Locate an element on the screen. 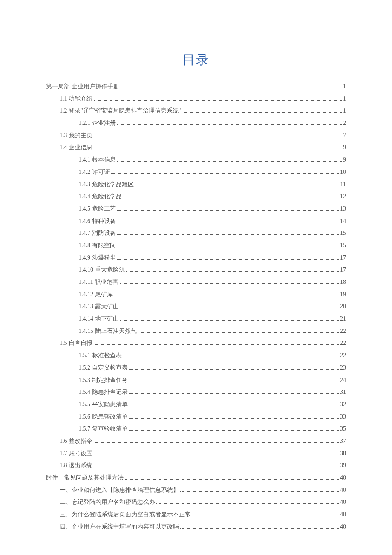 This screenshot has width=392, height=555. toc-entry-label: 1.4.9 涉爆粉尘 is located at coordinates (97, 258).